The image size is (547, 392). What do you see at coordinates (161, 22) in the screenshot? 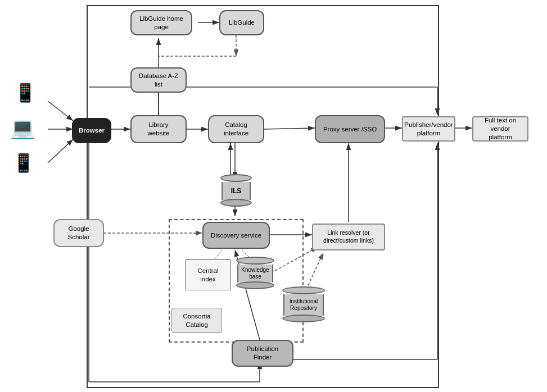
I see `libguide-home-node: LibGuide home page` at bounding box center [161, 22].